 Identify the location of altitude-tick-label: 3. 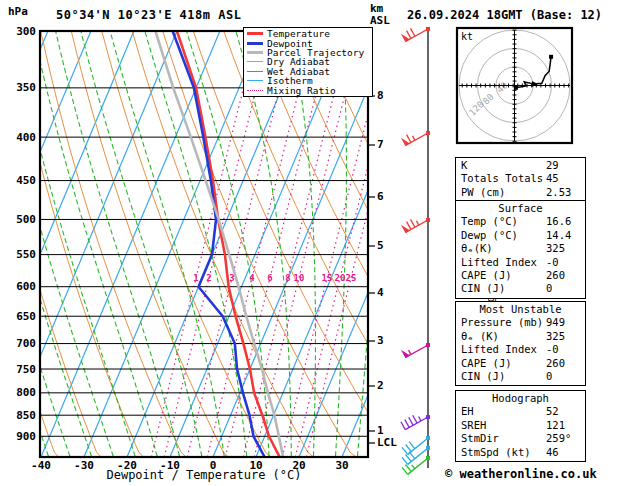
(380, 340).